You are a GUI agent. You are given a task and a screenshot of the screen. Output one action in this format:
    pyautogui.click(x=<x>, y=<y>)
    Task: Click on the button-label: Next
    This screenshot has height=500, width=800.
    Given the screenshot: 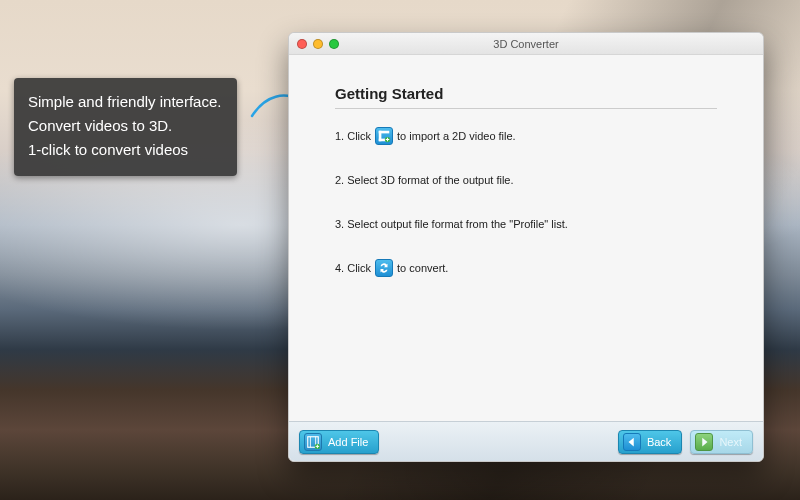 What is the action you would take?
    pyautogui.click(x=730, y=442)
    